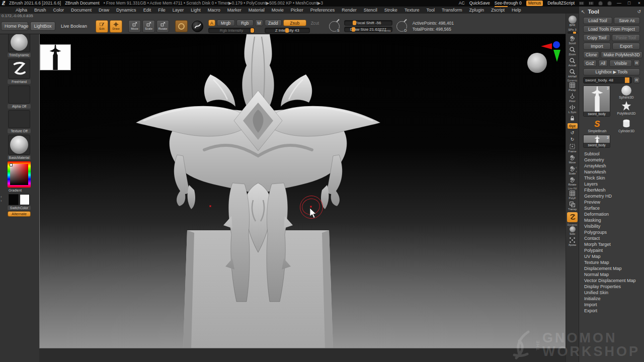  I want to click on camera-orientation-sphere, so click(537, 63).